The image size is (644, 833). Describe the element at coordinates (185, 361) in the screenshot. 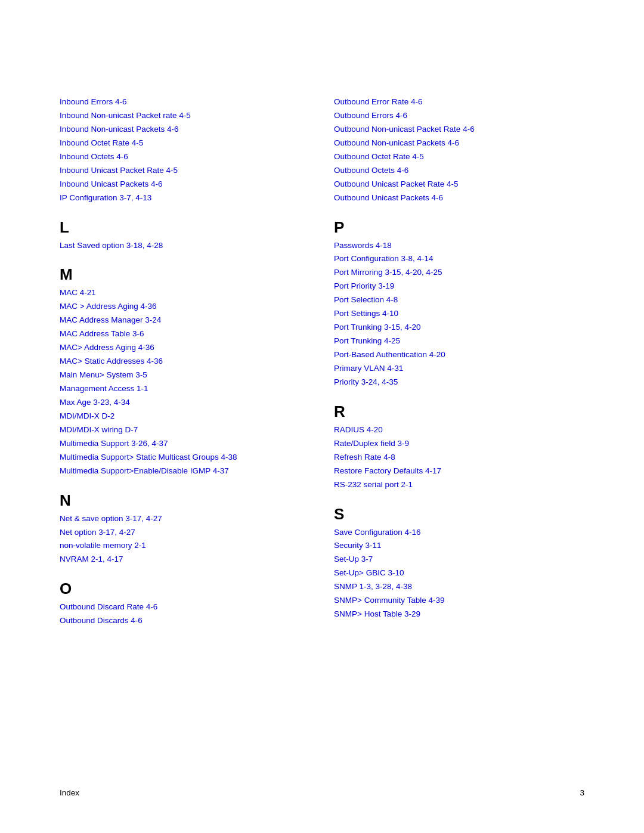

I see `list-item: MAC> Static Addresses 4-36` at that location.